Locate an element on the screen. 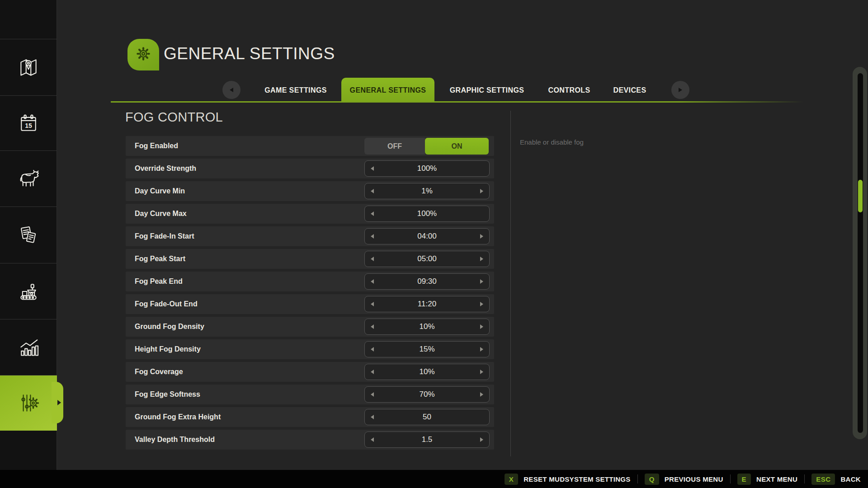 The height and width of the screenshot is (488, 868). key-badge: X is located at coordinates (512, 479).